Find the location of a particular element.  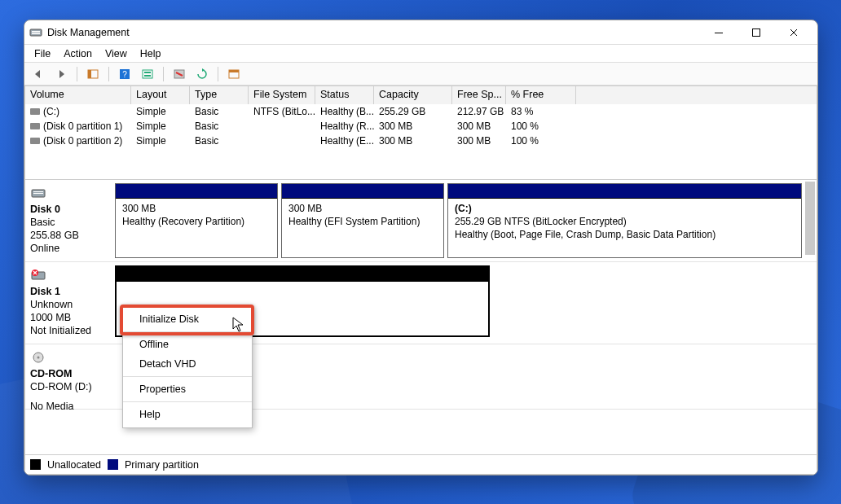

partition-c: (C:) 255.29 GB NTFS (BitLocker Encrypted… is located at coordinates (624, 221).